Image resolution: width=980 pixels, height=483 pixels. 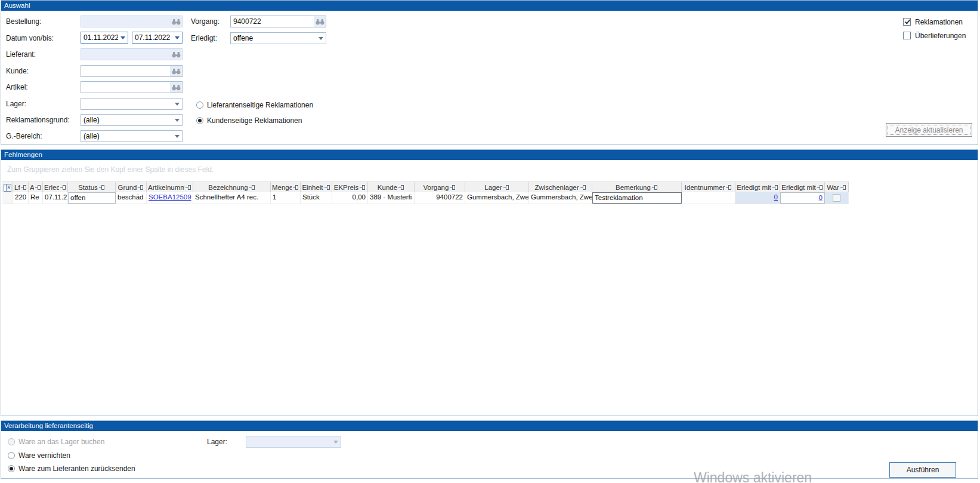 What do you see at coordinates (321, 38) in the screenshot?
I see `erledigt-dropdown-button` at bounding box center [321, 38].